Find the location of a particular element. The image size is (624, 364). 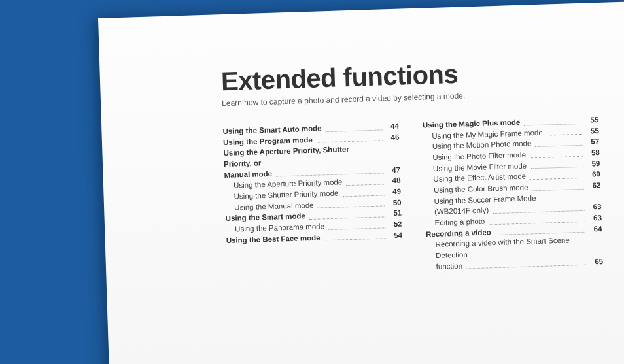

toc-left-column: Using the Smart Auto mode44Using the Pro… is located at coordinates (313, 200).